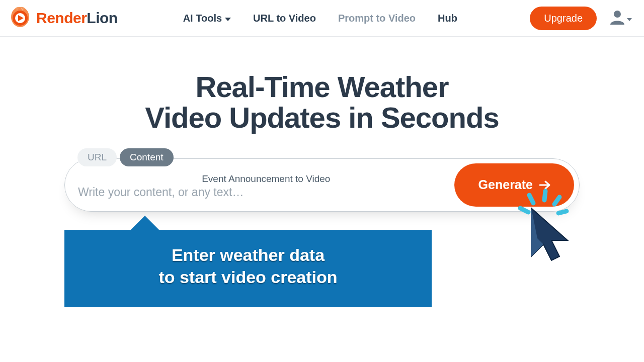 This screenshot has width=644, height=362. What do you see at coordinates (266, 192) in the screenshot?
I see `prompt-input` at bounding box center [266, 192].